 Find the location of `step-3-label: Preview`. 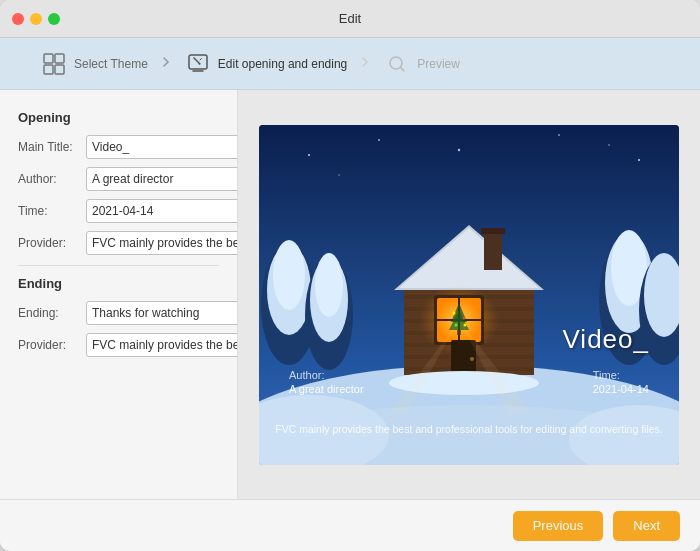

step-3-label: Preview is located at coordinates (438, 64).